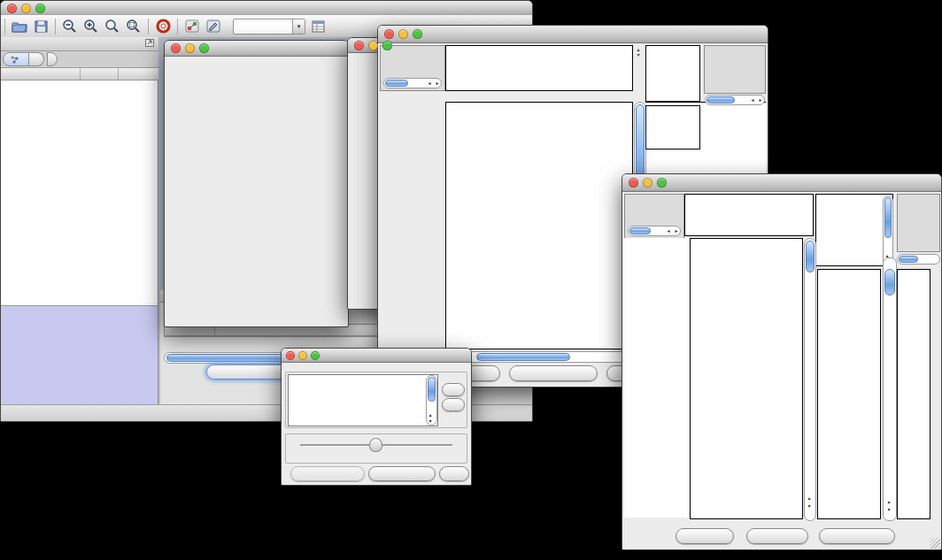 The width and height of the screenshot is (942, 560). What do you see at coordinates (849, 395) in the screenshot?
I see `zoom-heatmap-panel` at bounding box center [849, 395].